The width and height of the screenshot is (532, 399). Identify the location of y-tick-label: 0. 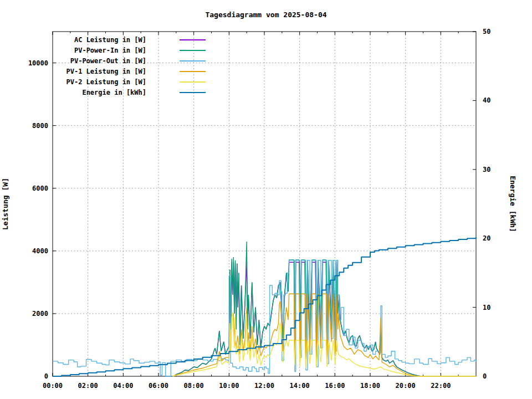
(47, 376).